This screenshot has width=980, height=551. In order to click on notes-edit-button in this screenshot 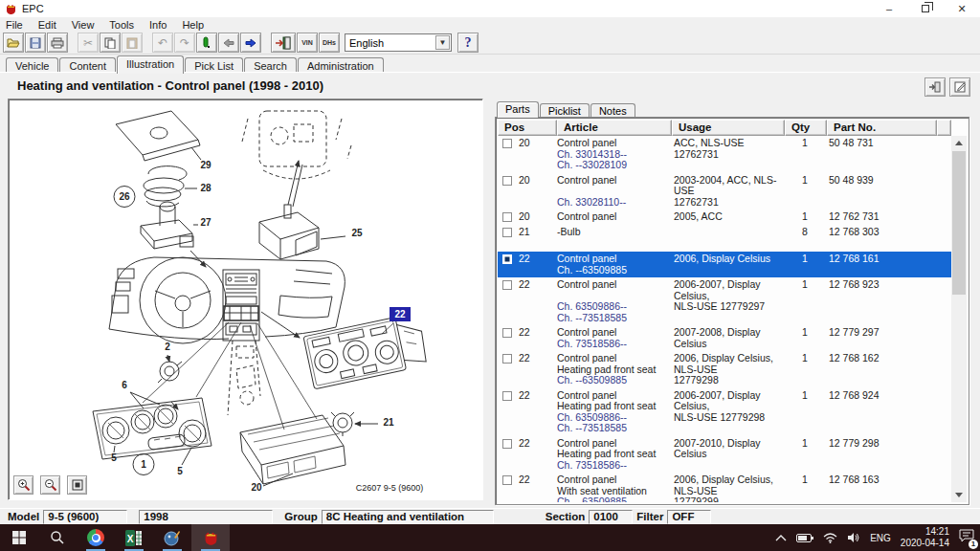, I will do `click(960, 87)`.